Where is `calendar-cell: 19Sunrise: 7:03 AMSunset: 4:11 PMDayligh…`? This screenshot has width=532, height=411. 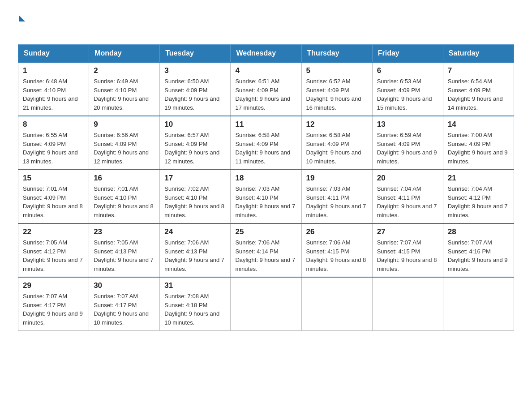
calendar-cell: 19Sunrise: 7:03 AMSunset: 4:11 PMDayligh… is located at coordinates (337, 197).